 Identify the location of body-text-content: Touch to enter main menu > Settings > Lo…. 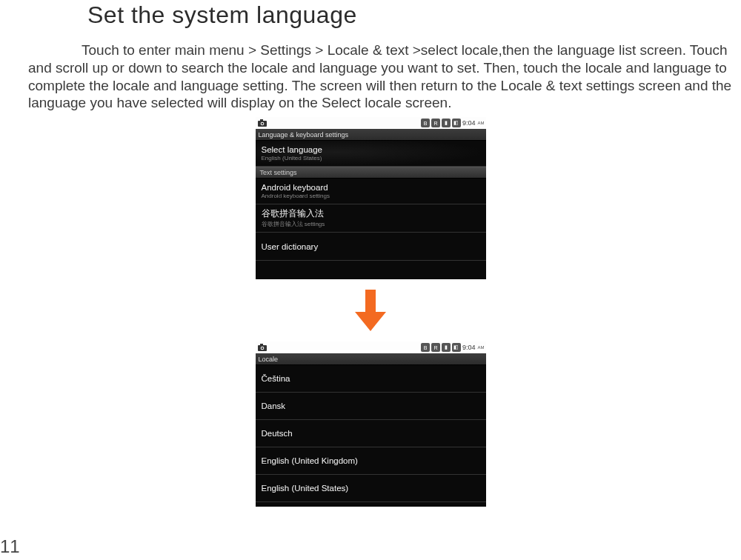
(379, 76).